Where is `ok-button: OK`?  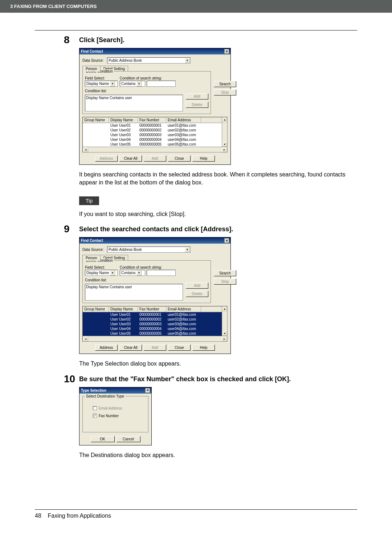 ok-button: OK is located at coordinates (103, 439).